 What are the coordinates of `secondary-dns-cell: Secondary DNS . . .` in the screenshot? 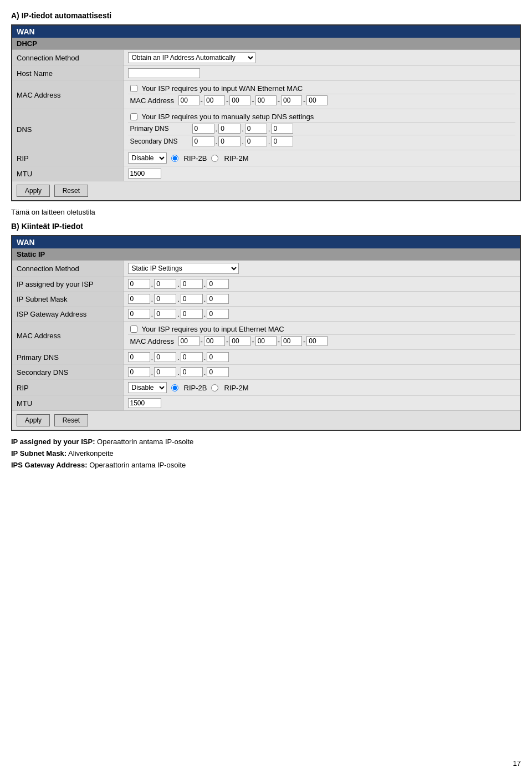 It's located at (322, 142).